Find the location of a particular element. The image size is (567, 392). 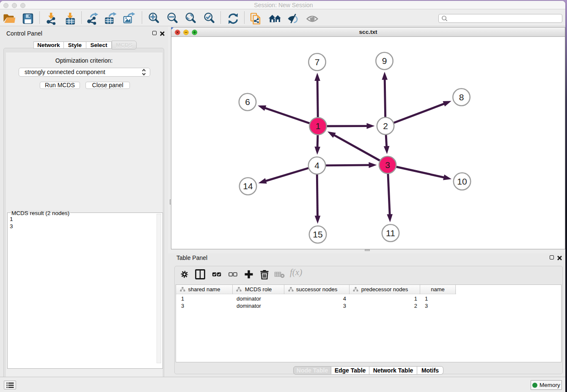

svg-text: 14 is located at coordinates (248, 186).